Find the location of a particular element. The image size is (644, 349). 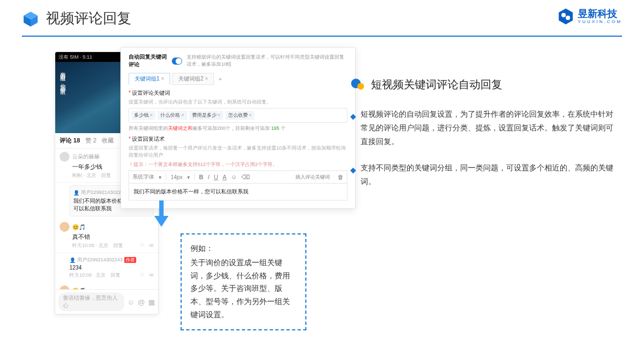

logo-subtext: YUUXIN.COM is located at coordinates (600, 22).